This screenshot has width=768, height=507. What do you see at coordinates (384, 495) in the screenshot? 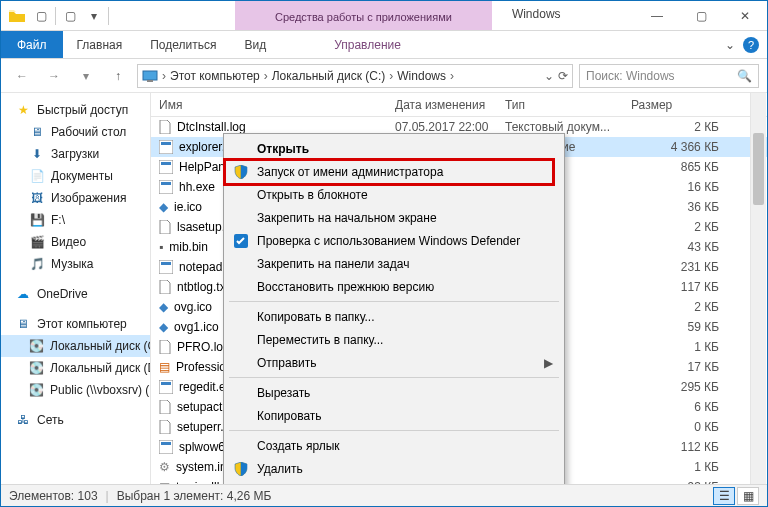
I see `status-bar: Элементов: 103 | Выбран 1 элемент: 4,26 …` at bounding box center [384, 495].